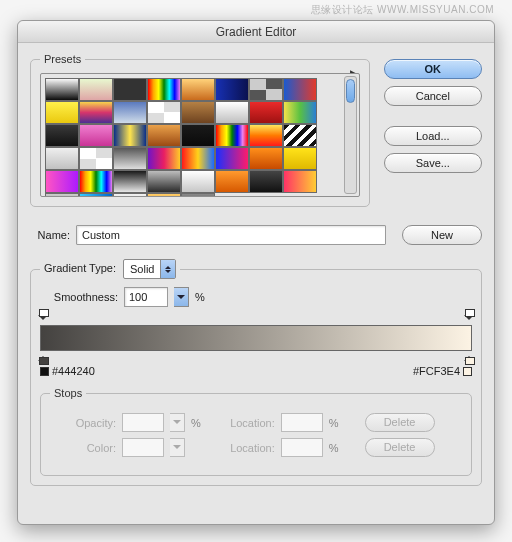 This screenshot has height=542, width=512. Describe the element at coordinates (80, 268) in the screenshot. I see `gradient-type-label: Gradient Type:` at that location.